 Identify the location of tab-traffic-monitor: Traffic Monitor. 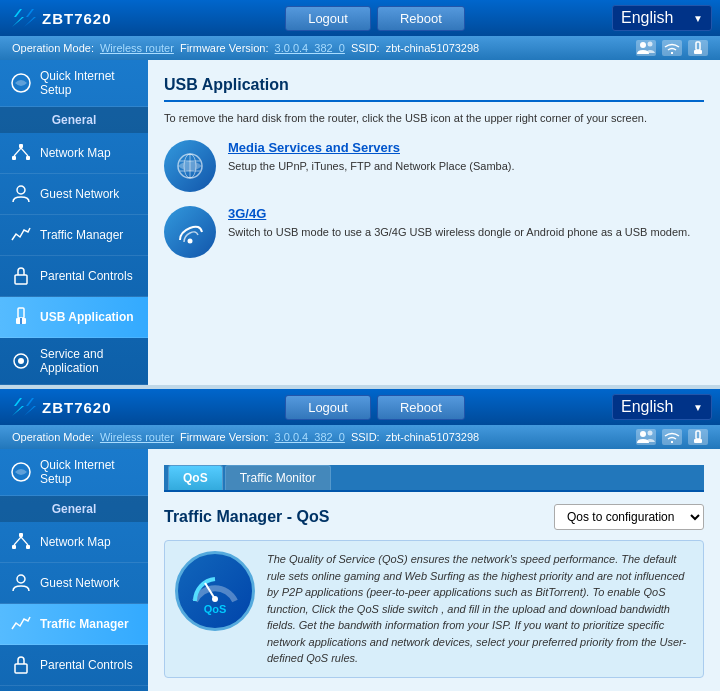
(278, 478).